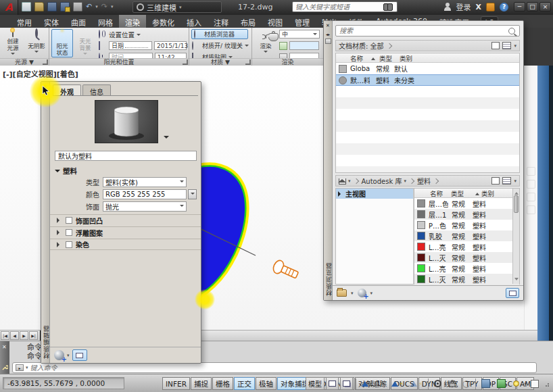  Describe the element at coordinates (223, 384) in the screenshot. I see `toggle-grid: 栅格` at that location.